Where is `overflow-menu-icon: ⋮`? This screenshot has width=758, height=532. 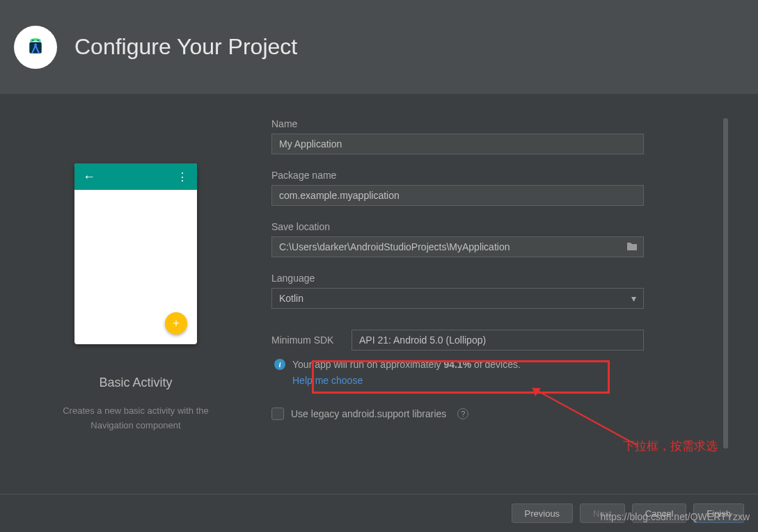 overflow-menu-icon: ⋮ is located at coordinates (182, 177).